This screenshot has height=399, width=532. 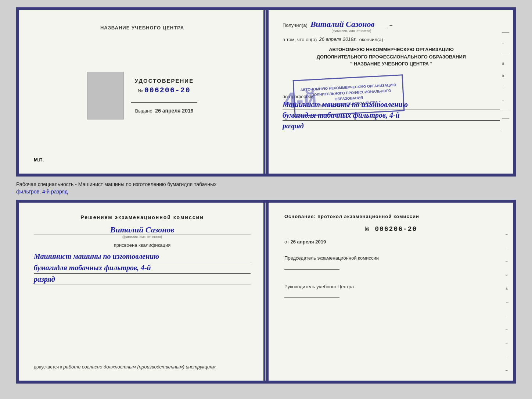 I want to click on qual-value2: бумагидля табачных фильтров, 4-й, so click(x=142, y=268).